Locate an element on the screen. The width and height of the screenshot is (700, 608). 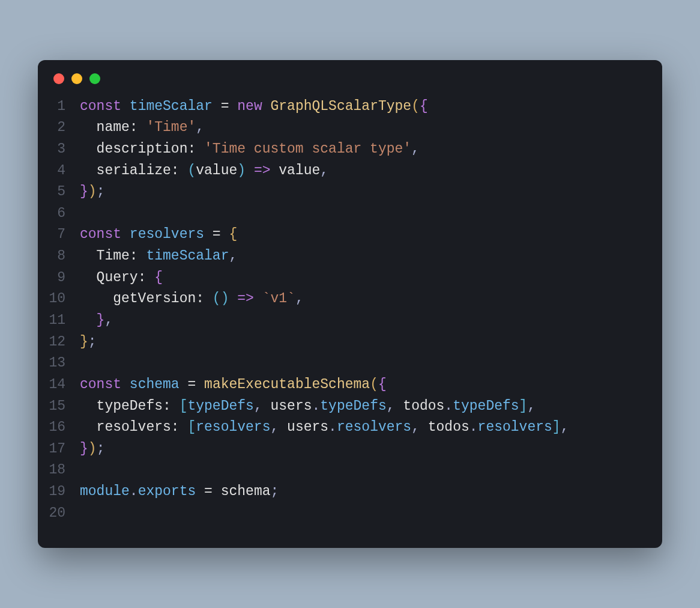
line-number: 1 is located at coordinates (59, 107).